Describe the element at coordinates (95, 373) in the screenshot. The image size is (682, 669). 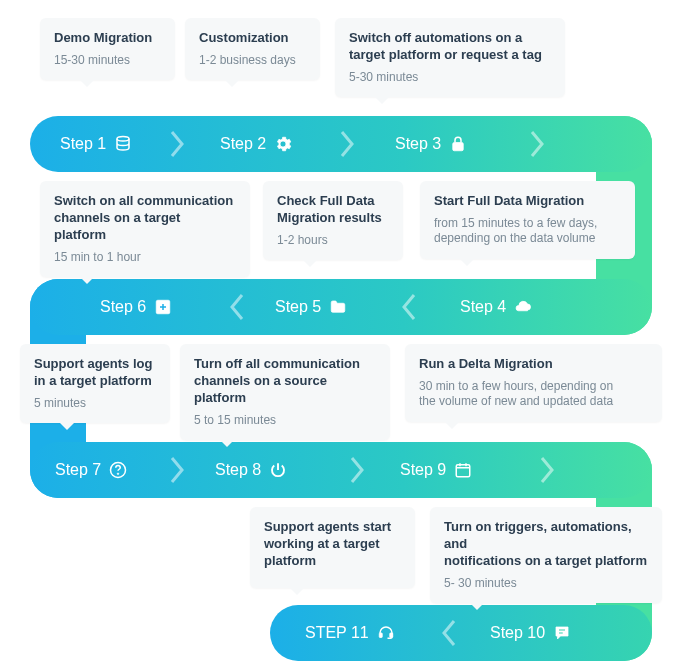
I see `card-title: Support agents log in a target platform` at that location.